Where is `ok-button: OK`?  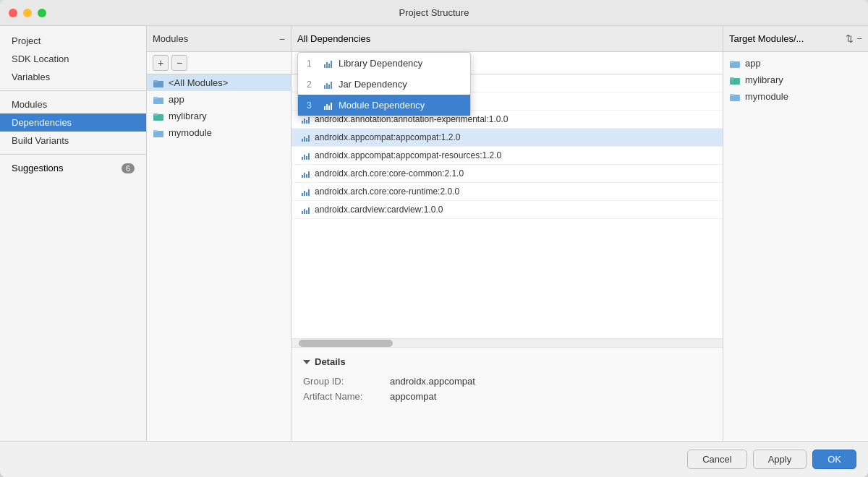
ok-button: OK is located at coordinates (835, 460).